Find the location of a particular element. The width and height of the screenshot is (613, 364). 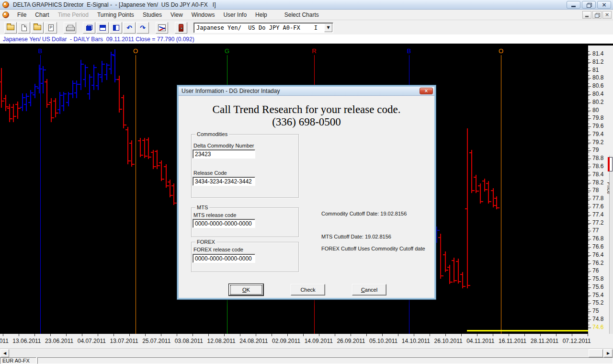

vertical-scrollbar-thumb is located at coordinates (610, 164).